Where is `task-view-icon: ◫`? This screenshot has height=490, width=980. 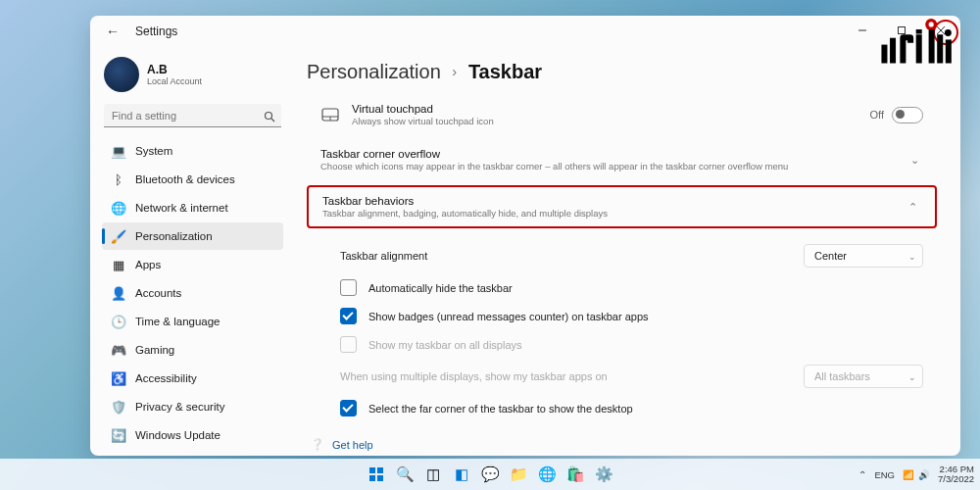 task-view-icon: ◫ is located at coordinates (433, 474).